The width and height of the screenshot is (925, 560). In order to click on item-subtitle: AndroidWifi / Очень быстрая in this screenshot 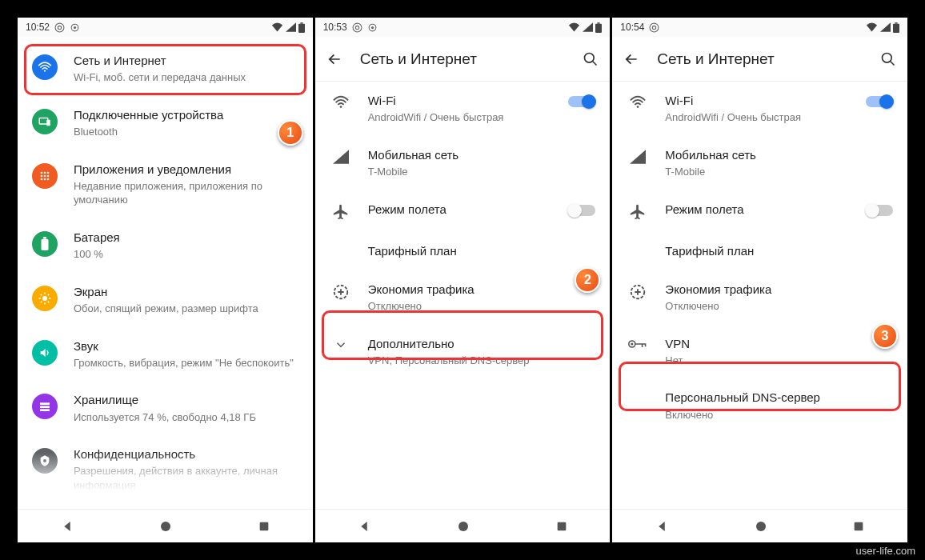, I will do `click(757, 118)`.